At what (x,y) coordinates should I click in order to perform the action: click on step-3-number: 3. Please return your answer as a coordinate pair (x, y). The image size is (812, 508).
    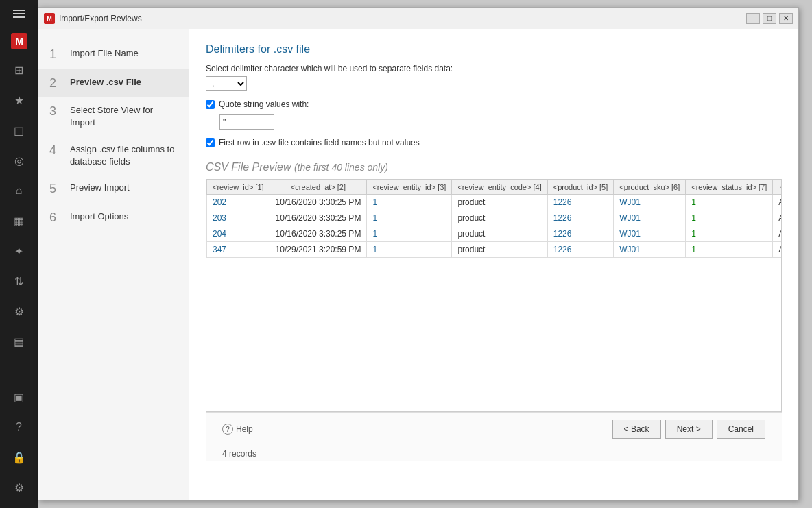
    Looking at the image, I should click on (56, 112).